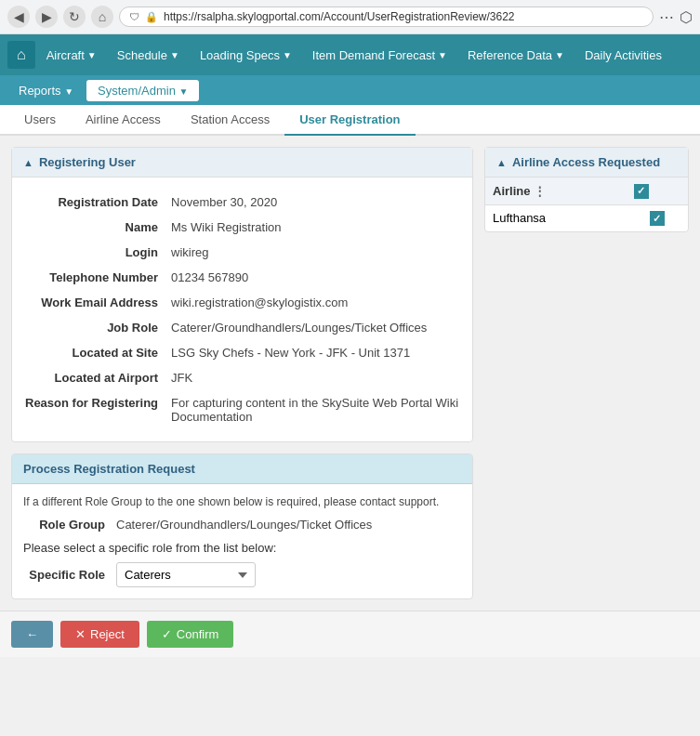 This screenshot has height=736, width=700. Describe the element at coordinates (97, 353) in the screenshot. I see `field-label: Located at Site` at that location.